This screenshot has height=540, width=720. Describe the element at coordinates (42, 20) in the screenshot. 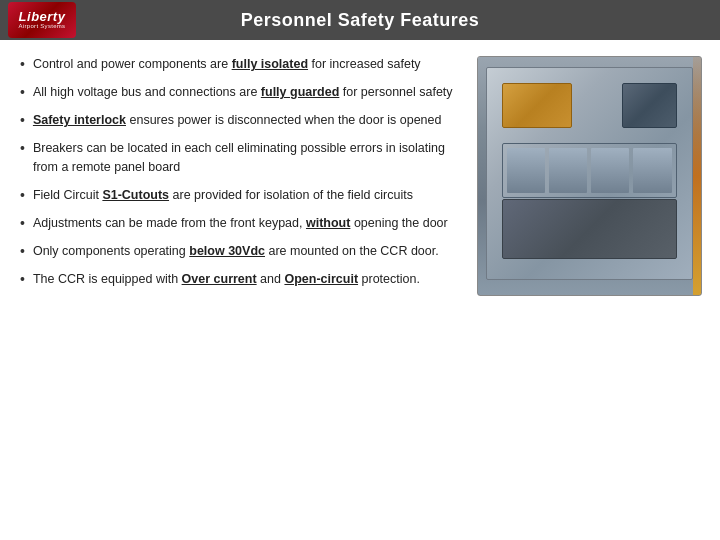

I see `logo-area: Liberty Airport Systems` at that location.